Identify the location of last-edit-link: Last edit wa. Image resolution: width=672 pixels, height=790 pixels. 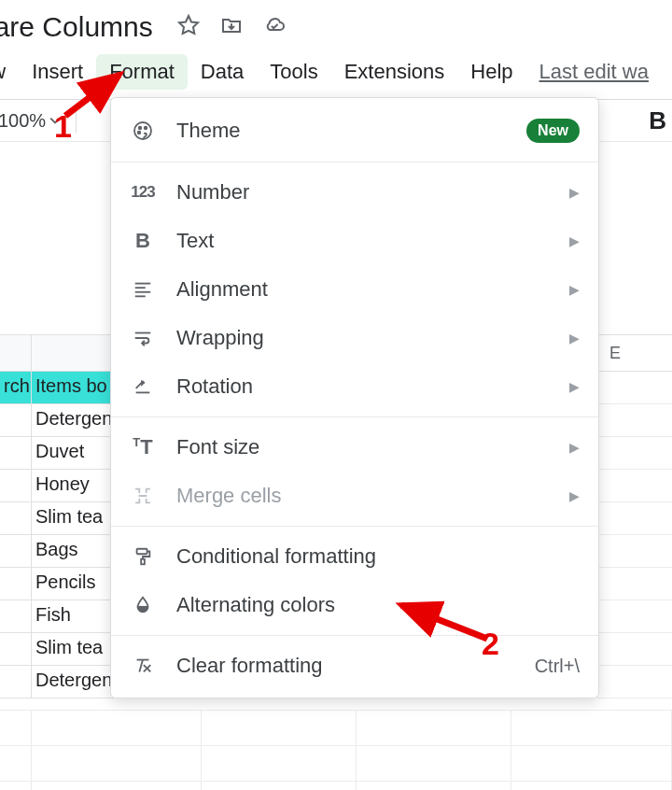
(594, 72).